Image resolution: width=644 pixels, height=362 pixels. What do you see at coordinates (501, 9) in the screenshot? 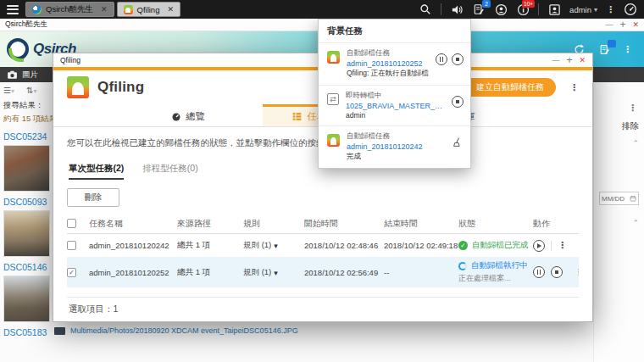
I see `resource-monitor-icon` at bounding box center [501, 9].